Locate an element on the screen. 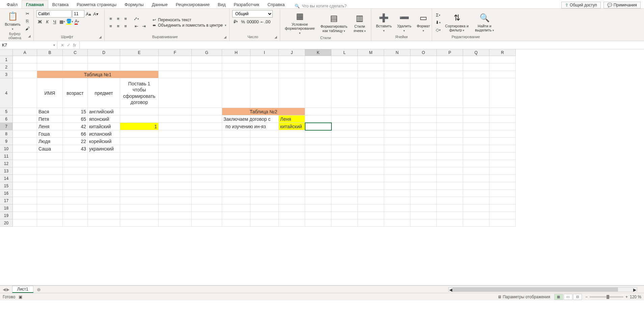 The width and height of the screenshot is (644, 330). cell-F2 is located at coordinates (175, 67).